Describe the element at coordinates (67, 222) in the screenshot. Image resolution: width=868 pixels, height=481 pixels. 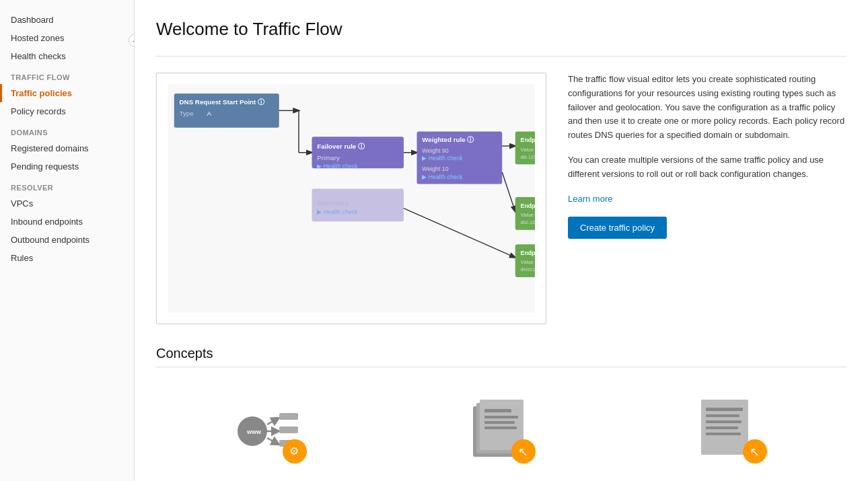
I see `sidebar-item-inbound-endpoints: Inbound endpoints` at that location.